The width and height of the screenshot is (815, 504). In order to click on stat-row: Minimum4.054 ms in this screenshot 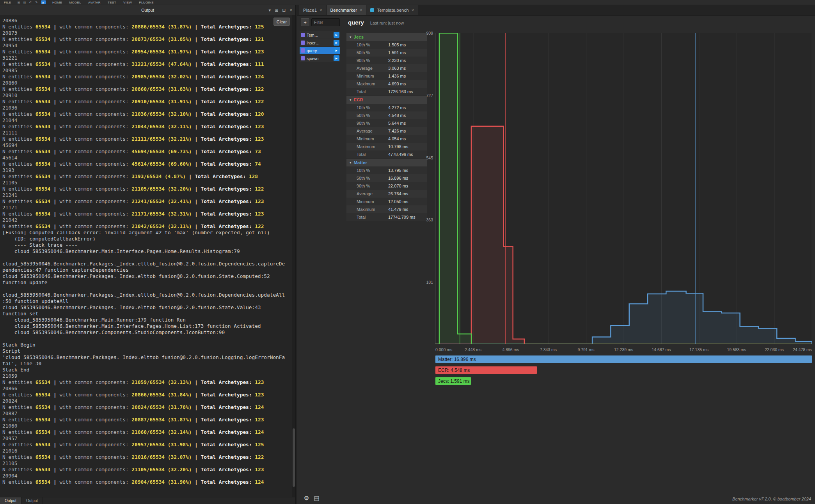, I will do `click(387, 139)`.